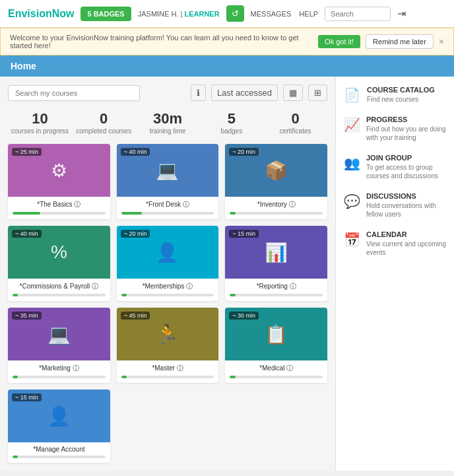 This screenshot has width=454, height=476. What do you see at coordinates (309, 14) in the screenshot?
I see `help-link: HELP` at bounding box center [309, 14].